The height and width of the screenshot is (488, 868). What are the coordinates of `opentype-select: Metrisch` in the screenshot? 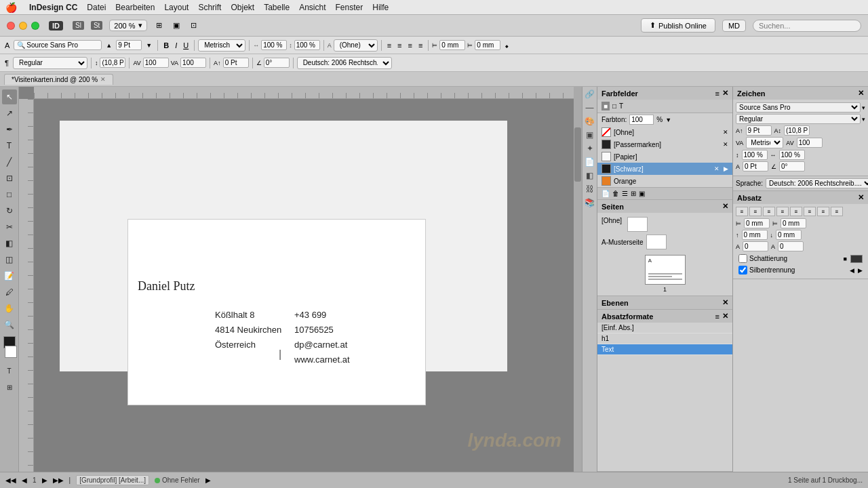 It's located at (222, 45).